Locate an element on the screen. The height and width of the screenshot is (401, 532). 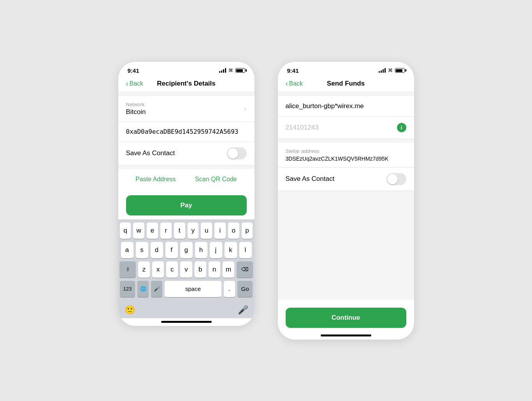
nav-bar-2: ‹ Back Send Funds is located at coordinates (346, 85).